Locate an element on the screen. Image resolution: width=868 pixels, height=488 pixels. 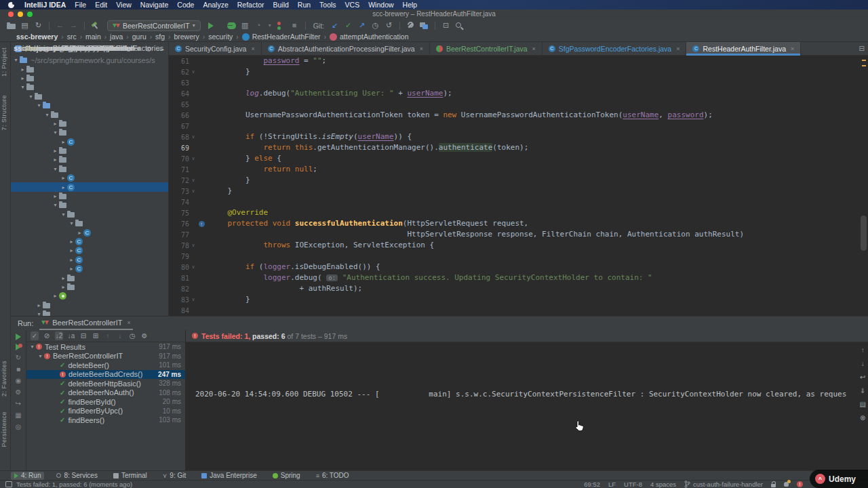
error-indicator-icon is located at coordinates (800, 484).